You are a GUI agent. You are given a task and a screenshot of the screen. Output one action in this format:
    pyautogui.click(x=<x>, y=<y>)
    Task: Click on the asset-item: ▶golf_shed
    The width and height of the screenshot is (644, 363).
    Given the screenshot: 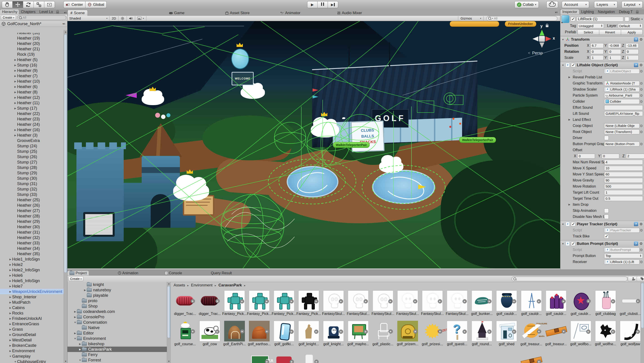 What is the action you would take?
    pyautogui.click(x=506, y=334)
    